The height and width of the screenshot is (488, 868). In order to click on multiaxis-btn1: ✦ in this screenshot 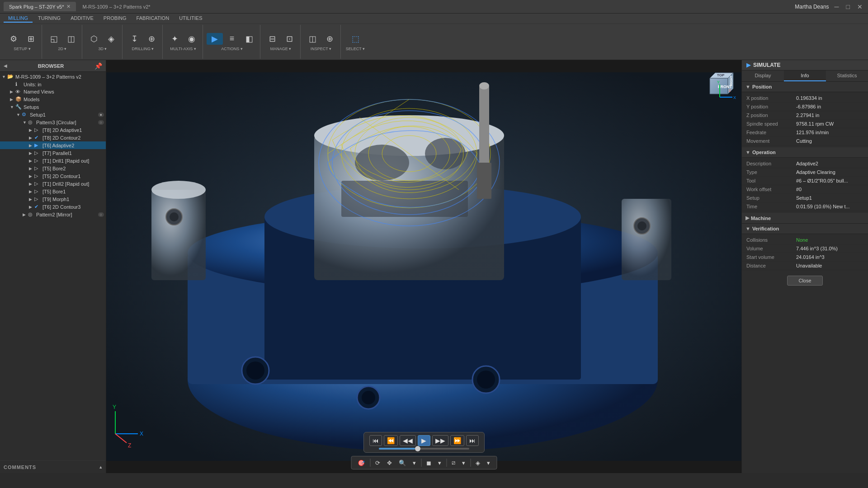, I will do `click(175, 39)`.